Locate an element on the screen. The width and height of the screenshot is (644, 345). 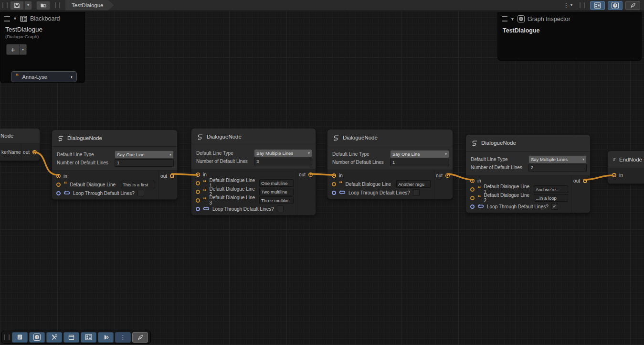
dialogue-line-field: One multiline is located at coordinates (276, 183).